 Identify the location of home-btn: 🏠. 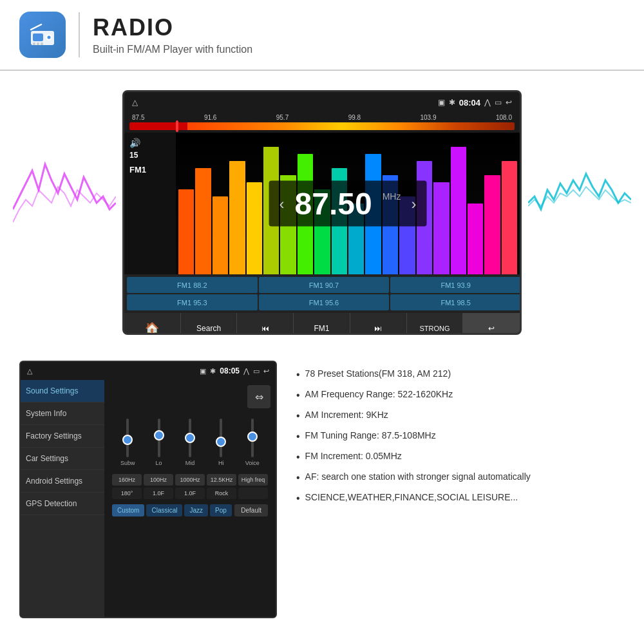
(153, 324).